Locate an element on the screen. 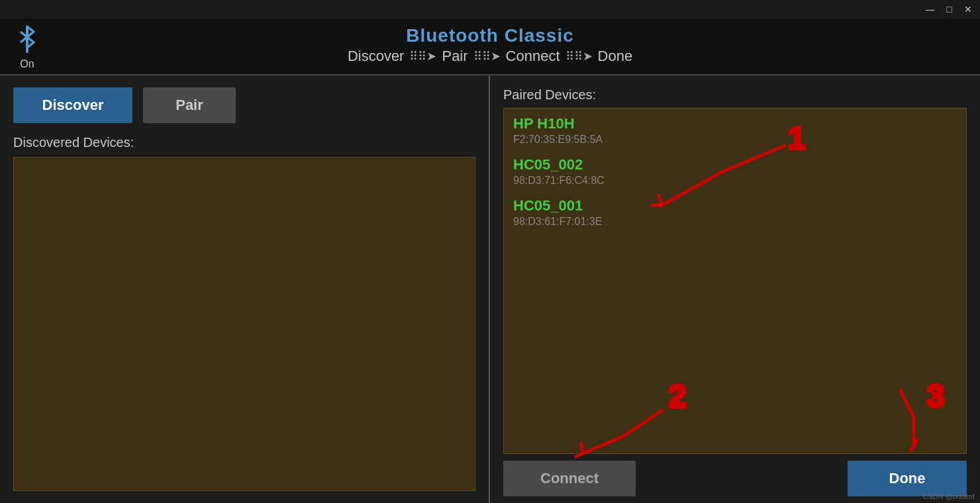  step-discover: Discover is located at coordinates (376, 56).